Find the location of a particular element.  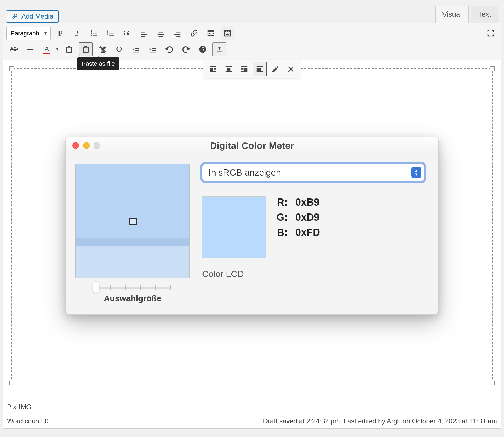

toolbar-toggle-button is located at coordinates (227, 33).